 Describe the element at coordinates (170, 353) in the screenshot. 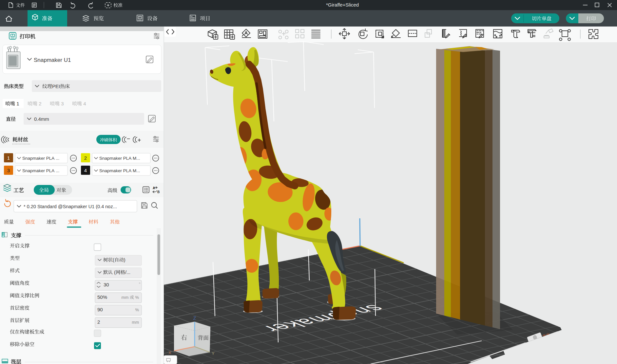

I see `svg-text: X` at that location.